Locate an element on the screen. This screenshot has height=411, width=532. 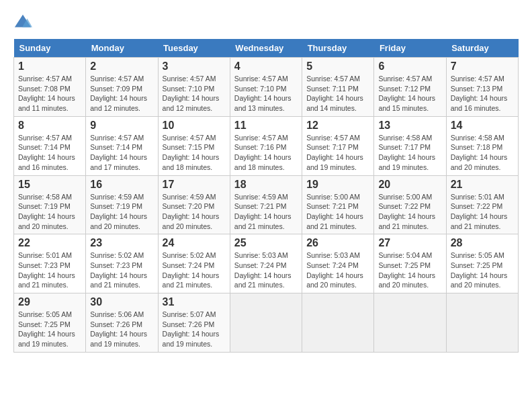
logo is located at coordinates (24, 23).